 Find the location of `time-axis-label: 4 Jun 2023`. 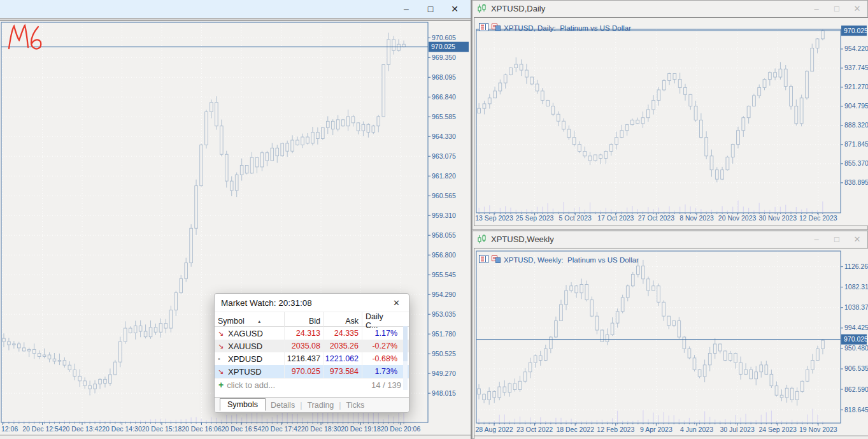

time-axis-label: 4 Jun 2023 is located at coordinates (697, 429).